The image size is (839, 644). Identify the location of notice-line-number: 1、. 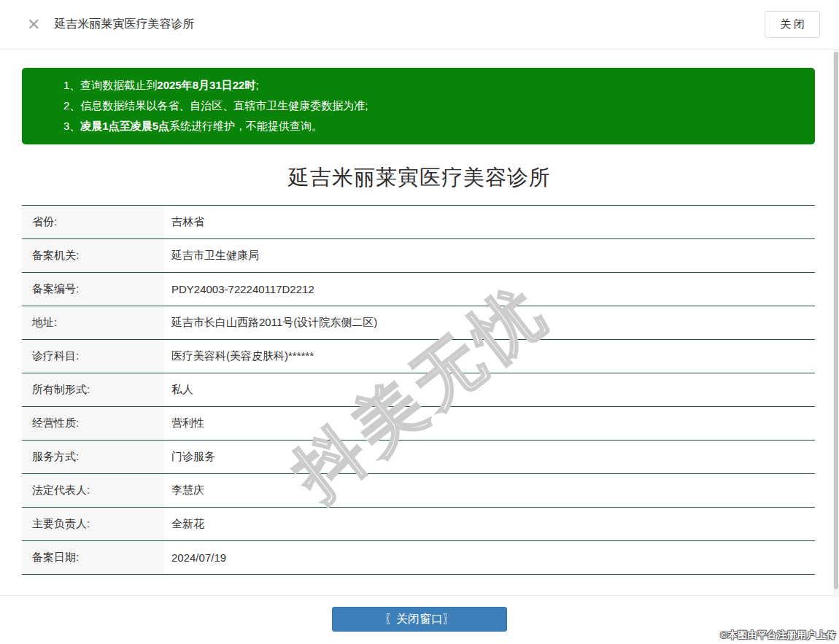
(71, 85).